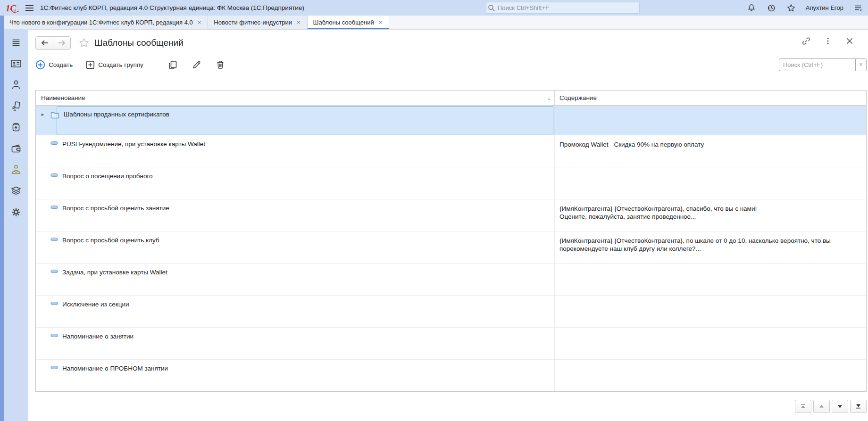 This screenshot has height=421, width=868. I want to click on products-icon, so click(16, 127).